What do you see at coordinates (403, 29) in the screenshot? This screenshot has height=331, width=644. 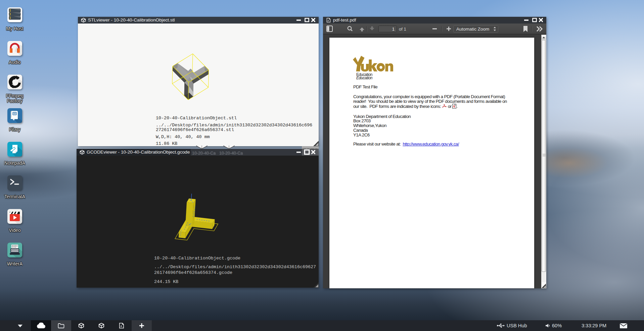 I see `svg-text: of 1` at bounding box center [403, 29].